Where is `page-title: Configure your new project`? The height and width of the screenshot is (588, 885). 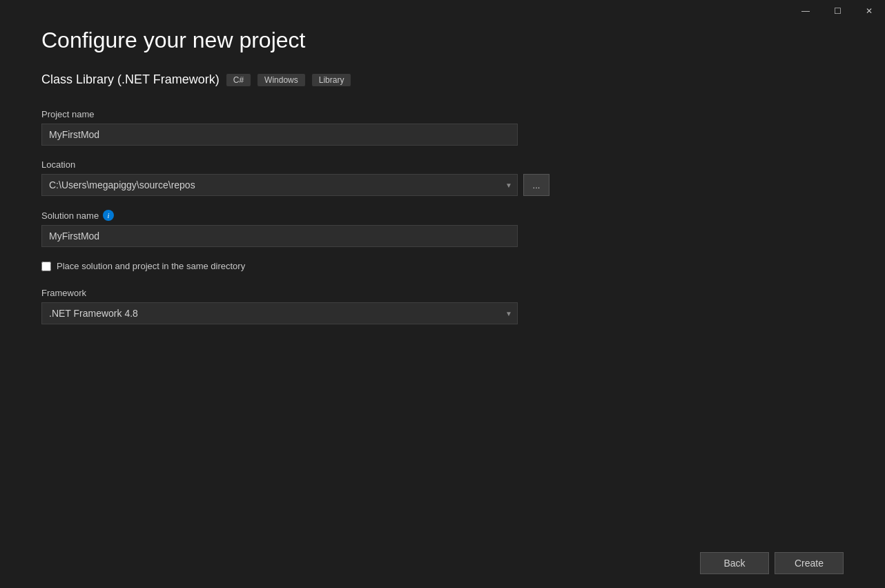
page-title: Configure your new project is located at coordinates (442, 40).